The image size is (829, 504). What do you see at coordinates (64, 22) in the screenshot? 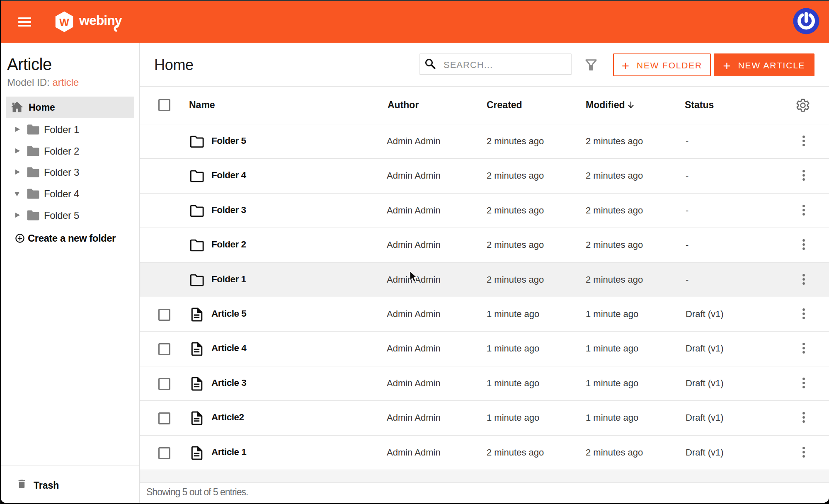
I see `svg-text: W` at bounding box center [64, 22].